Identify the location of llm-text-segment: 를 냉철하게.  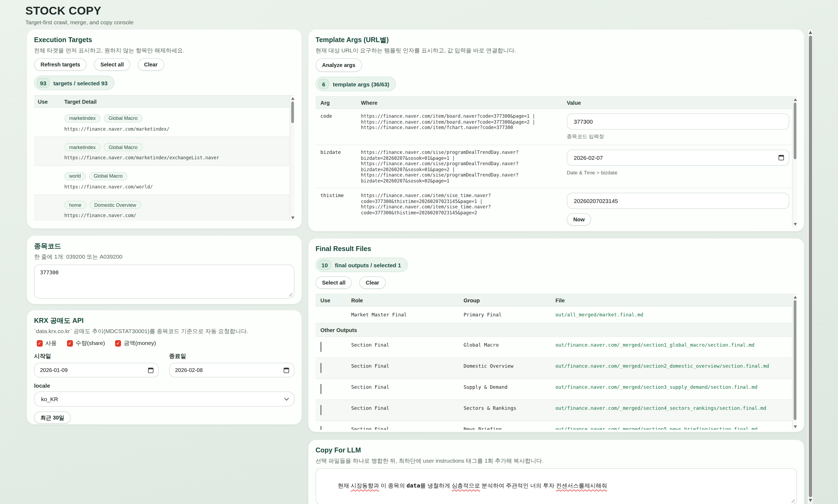
(436, 486).